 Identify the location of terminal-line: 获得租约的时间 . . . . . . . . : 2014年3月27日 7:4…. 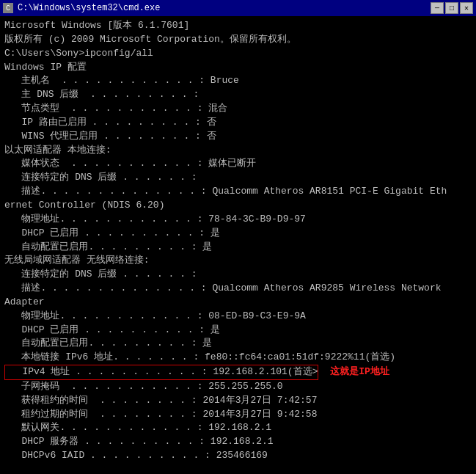
(238, 401).